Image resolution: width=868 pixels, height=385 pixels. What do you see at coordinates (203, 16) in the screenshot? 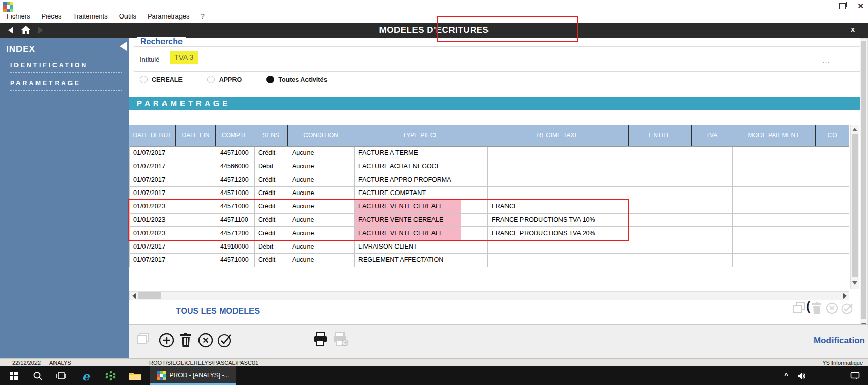
I see `menu-item: ?` at bounding box center [203, 16].